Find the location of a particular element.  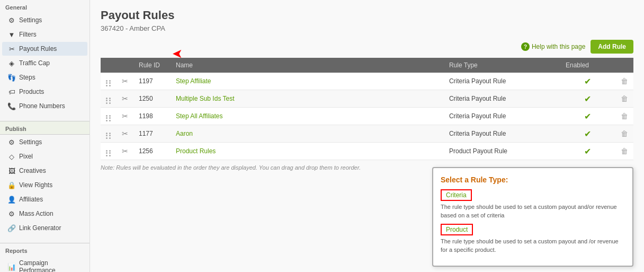

page-subtitle: 367420 - Amber CPA is located at coordinates (367, 29).